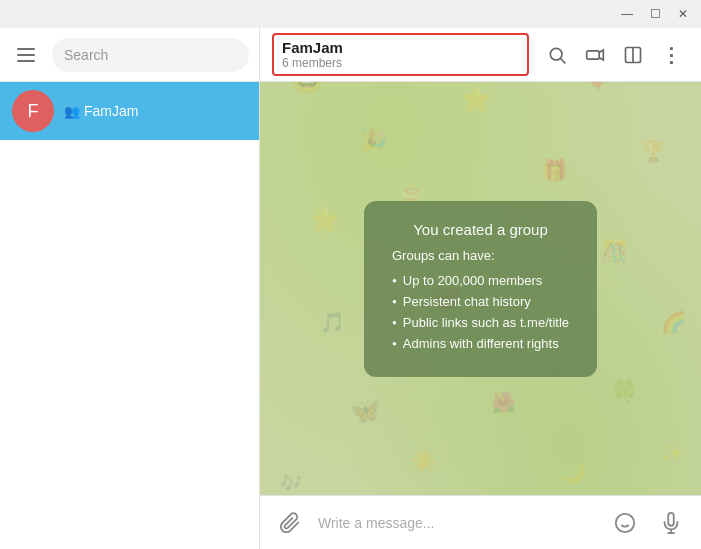 Image resolution: width=701 pixels, height=549 pixels. What do you see at coordinates (595, 55) in the screenshot?
I see `call-button` at bounding box center [595, 55].